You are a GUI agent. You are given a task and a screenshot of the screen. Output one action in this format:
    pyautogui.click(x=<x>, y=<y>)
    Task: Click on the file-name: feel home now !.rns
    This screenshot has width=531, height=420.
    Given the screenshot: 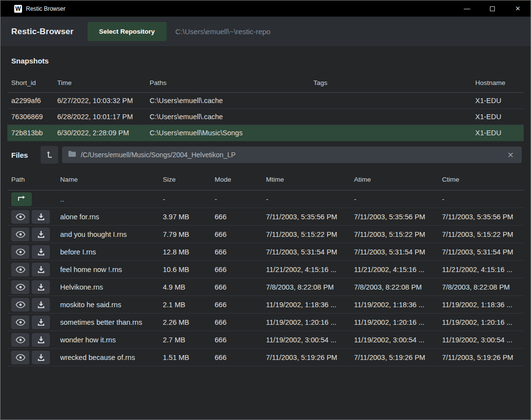 What is the action you would take?
    pyautogui.click(x=111, y=270)
    